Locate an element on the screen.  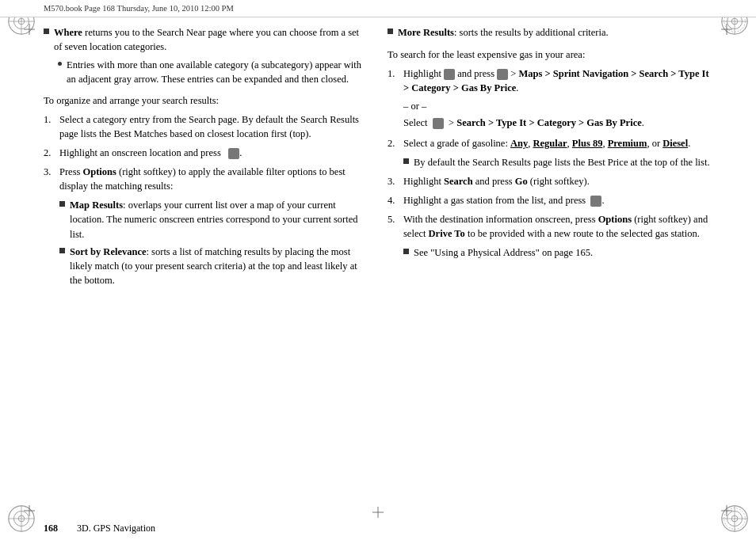
grade-regular: Regular is located at coordinates (550, 143).